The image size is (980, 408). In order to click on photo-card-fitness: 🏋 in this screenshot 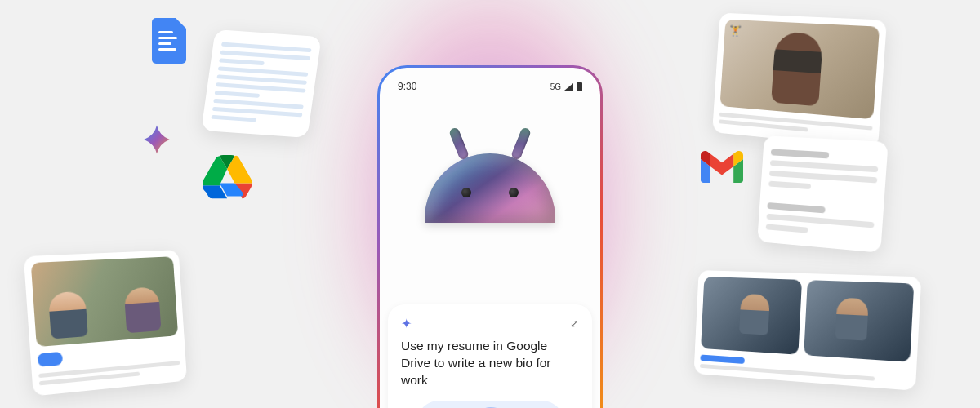, I will do `click(800, 81)`.